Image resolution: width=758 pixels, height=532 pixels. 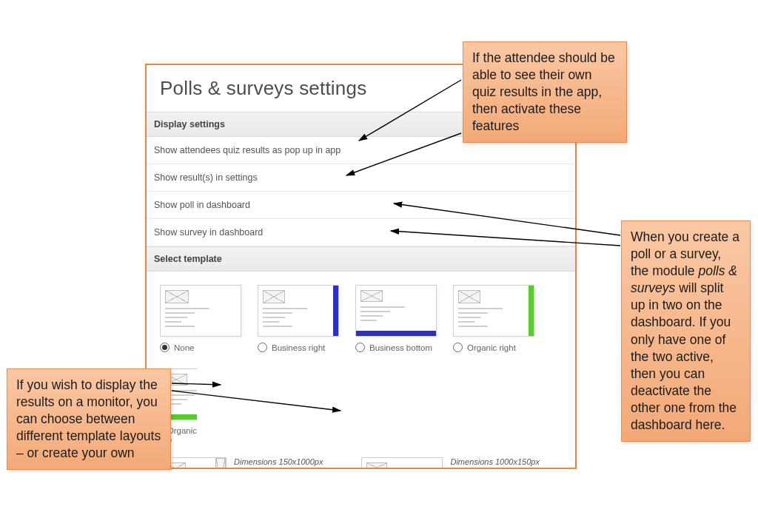 I want to click on callout-left: If you wish to display the results on a …, so click(x=89, y=419).